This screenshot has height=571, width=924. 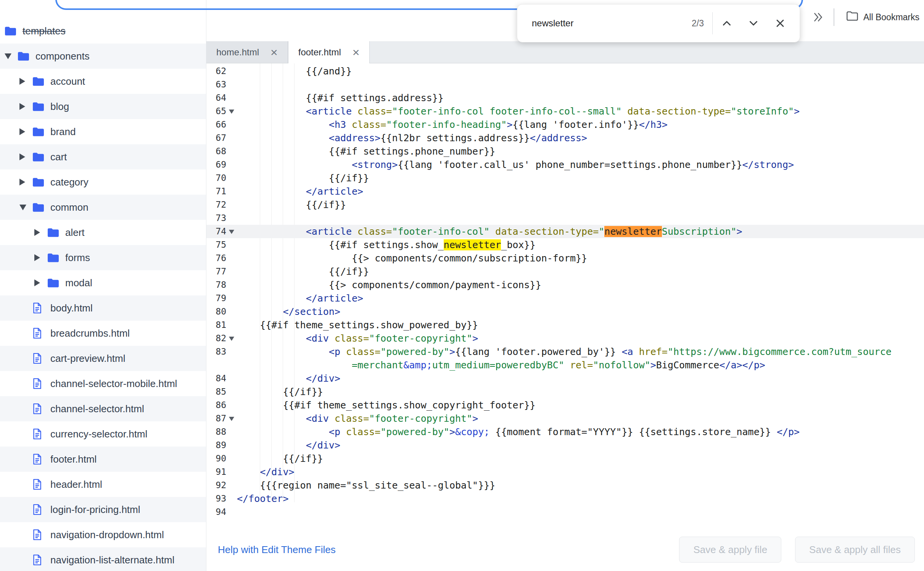 What do you see at coordinates (103, 535) in the screenshot?
I see `tree-item-navigation-dropdown-html: navigation-dropdown.html` at bounding box center [103, 535].